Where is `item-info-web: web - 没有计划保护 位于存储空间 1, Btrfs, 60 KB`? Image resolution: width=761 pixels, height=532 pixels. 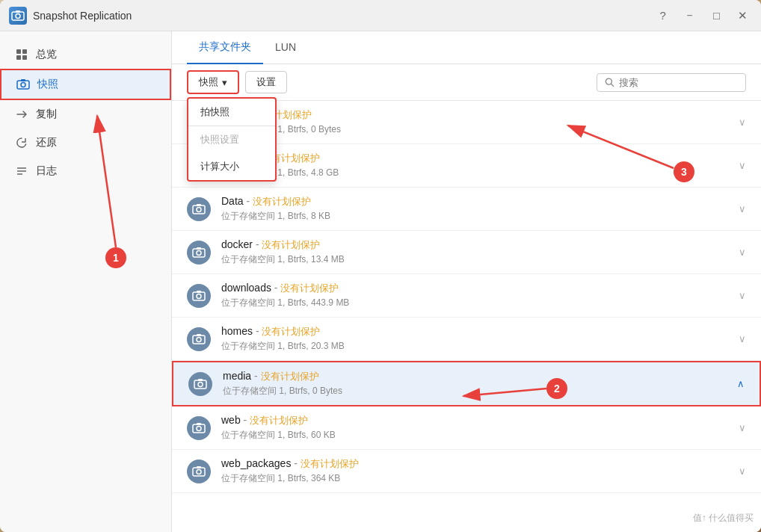 item-info-web: web - 没有计划保护 位于存储空间 1, Btrfs, 60 KB is located at coordinates (475, 427).